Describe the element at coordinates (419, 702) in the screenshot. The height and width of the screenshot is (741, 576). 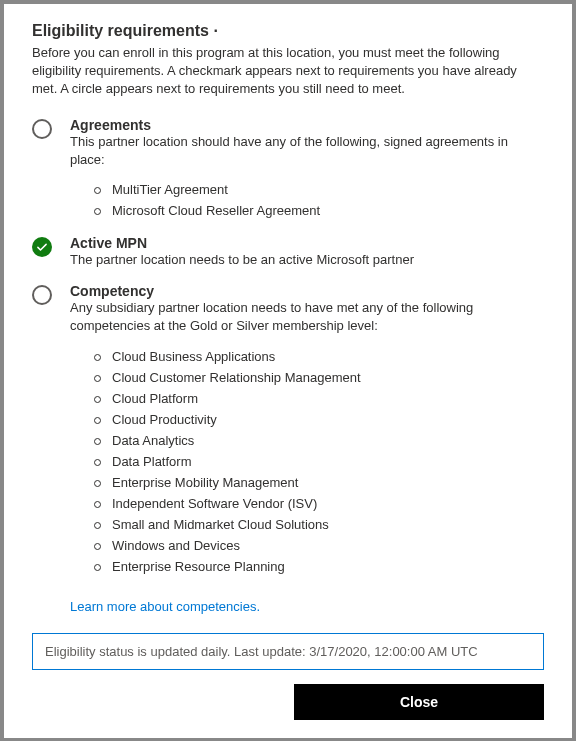
I see `close-button: Close` at that location.